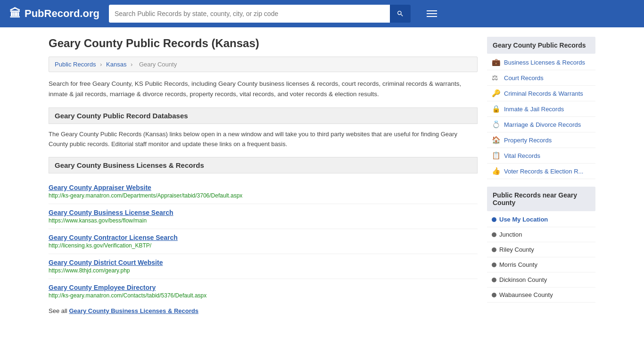 Image resolution: width=644 pixels, height=362 pixels. Describe the element at coordinates (263, 191) in the screenshot. I see `record-entry: Geary County Appraiser Websitehttp://ks-…` at that location.